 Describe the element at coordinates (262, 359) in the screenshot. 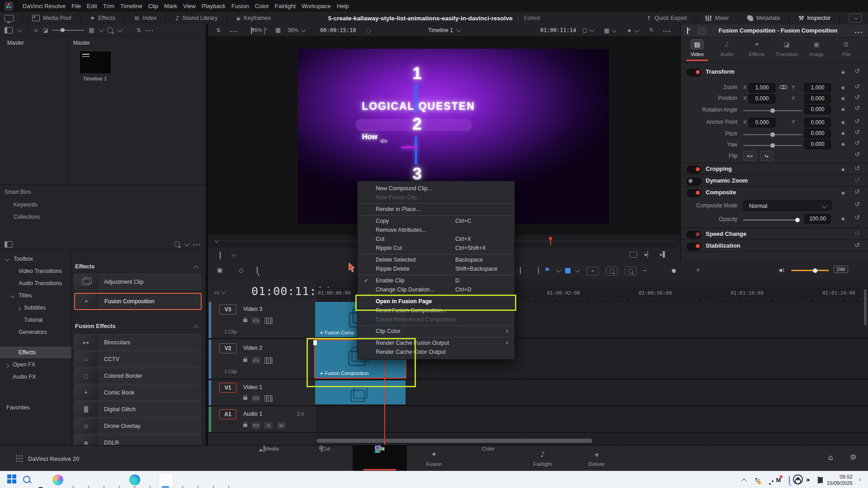

I see `track-v2-header: V2 Video 2 1 Clip` at that location.